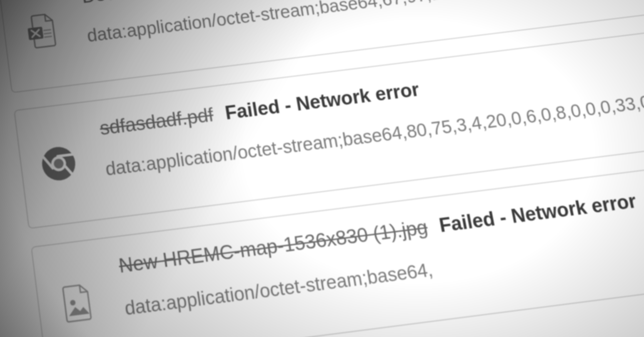  Describe the element at coordinates (365, 23) in the screenshot. I see `download-url: data:application/octet-stream;base64,67,…` at that location.